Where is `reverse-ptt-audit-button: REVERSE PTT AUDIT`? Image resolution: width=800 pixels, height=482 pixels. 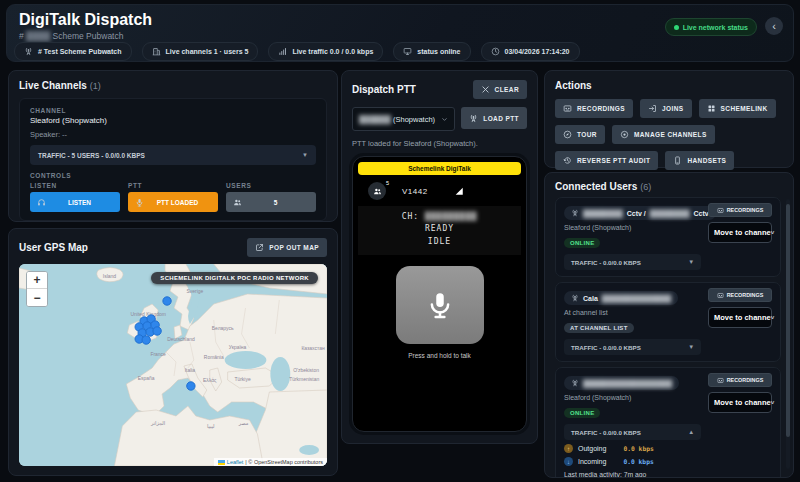 reverse-ptt-audit-button: REVERSE PTT AUDIT is located at coordinates (606, 160).